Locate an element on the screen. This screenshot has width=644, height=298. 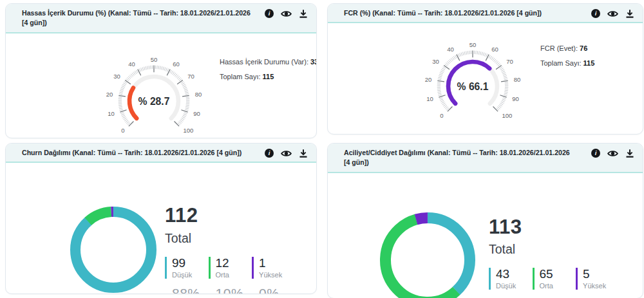
segment-percent: 88% is located at coordinates (183, 290).